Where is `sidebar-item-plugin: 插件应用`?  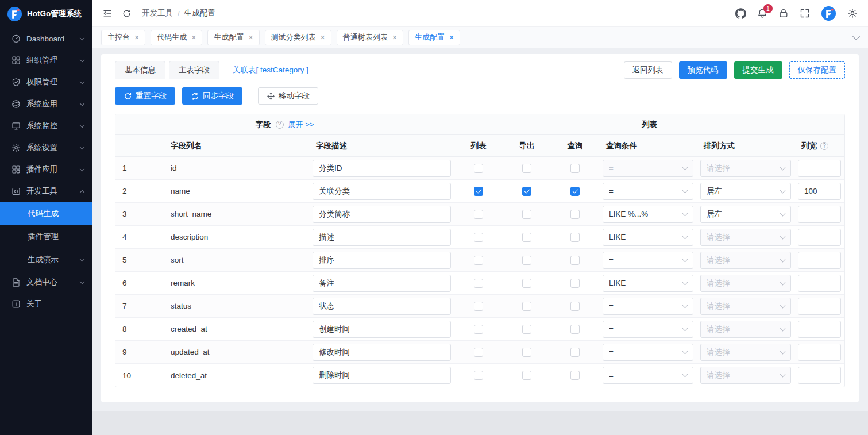 sidebar-item-plugin: 插件应用 is located at coordinates (46, 170).